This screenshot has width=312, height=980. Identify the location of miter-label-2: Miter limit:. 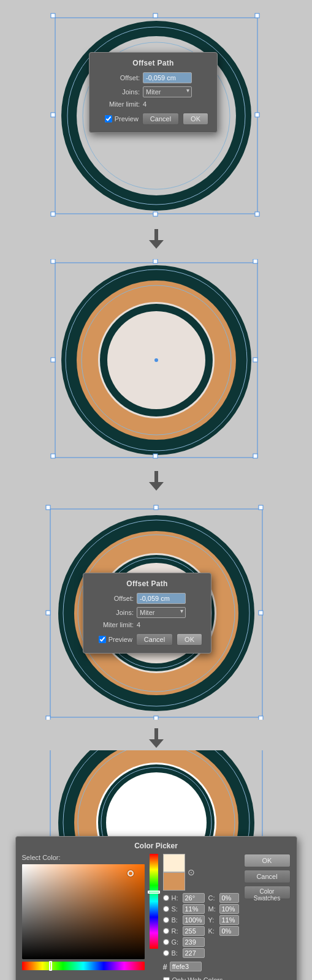
(113, 625).